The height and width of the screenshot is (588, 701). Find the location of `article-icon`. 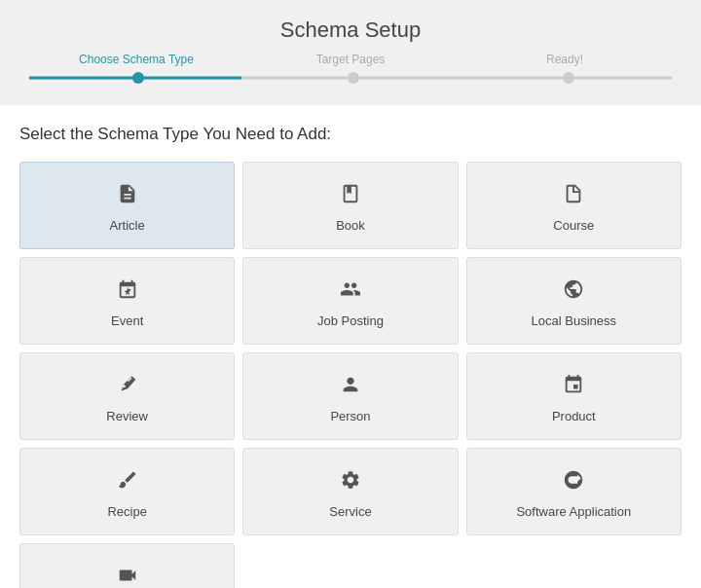

article-icon is located at coordinates (128, 197).